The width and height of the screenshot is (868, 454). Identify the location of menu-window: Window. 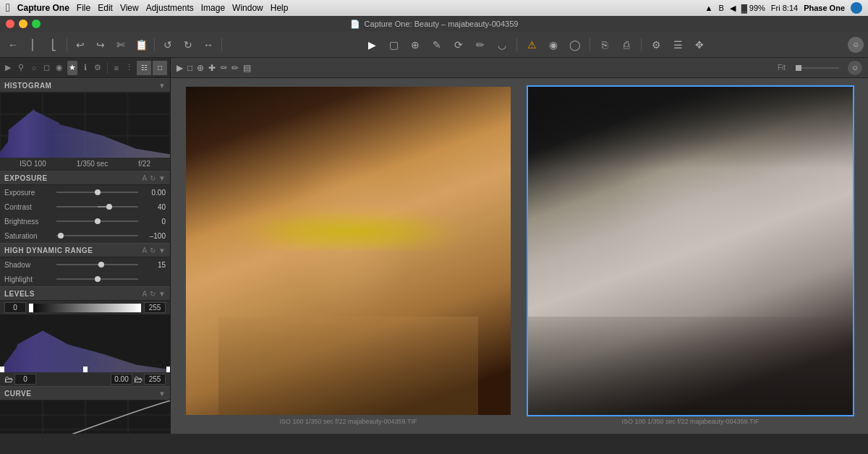
(247, 8).